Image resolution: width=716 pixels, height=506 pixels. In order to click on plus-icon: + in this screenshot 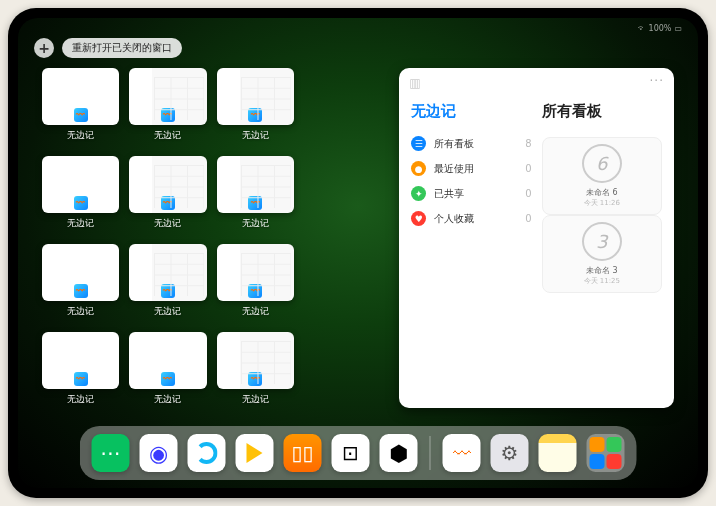, I will do `click(44, 48)`.